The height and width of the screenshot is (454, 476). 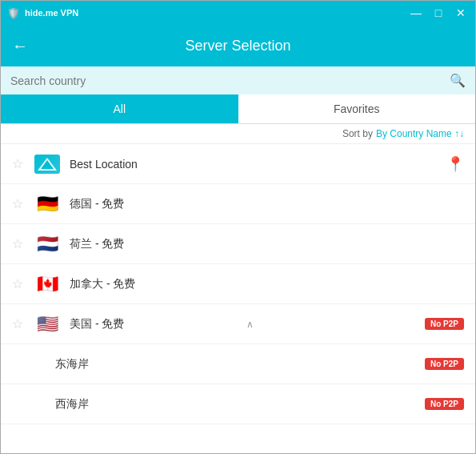 I want to click on badge-east-coast: No P2P, so click(x=445, y=364).